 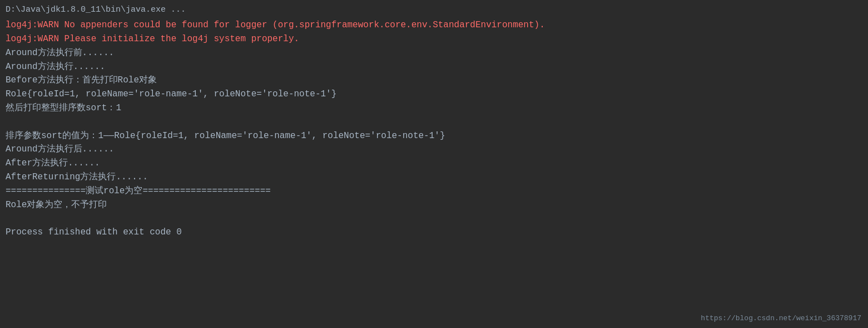 I want to click on output-line: 然后打印整型排序数sort：1, so click(x=434, y=108).